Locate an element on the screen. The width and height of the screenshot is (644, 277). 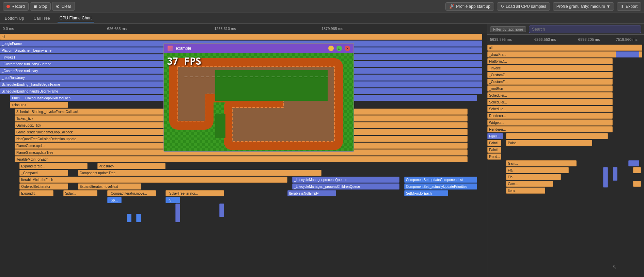
load-samples-button: ↻ Load all CPU samples is located at coordinates (523, 6).